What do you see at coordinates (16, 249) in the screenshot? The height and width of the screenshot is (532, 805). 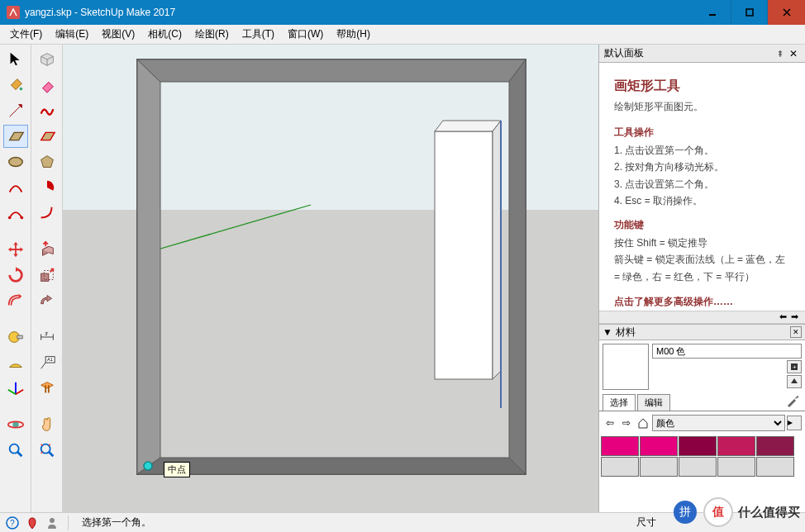 I see `move-tool` at bounding box center [16, 249].